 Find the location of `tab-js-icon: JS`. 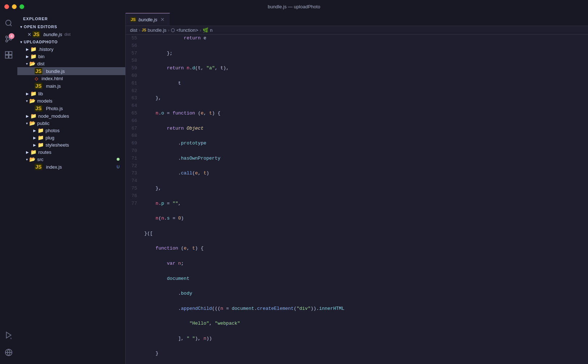

tab-js-icon: JS is located at coordinates (133, 20).